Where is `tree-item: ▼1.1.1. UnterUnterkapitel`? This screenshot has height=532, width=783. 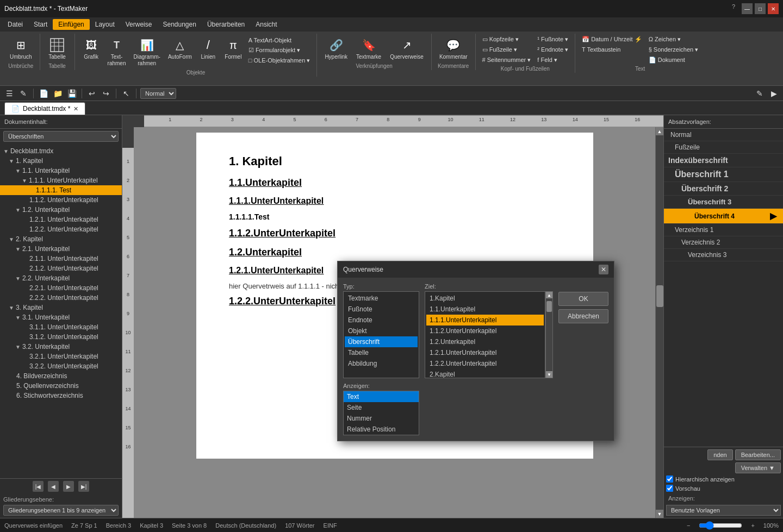 tree-item: ▼1.1.1. UnterUnterkapitel is located at coordinates (61, 180).